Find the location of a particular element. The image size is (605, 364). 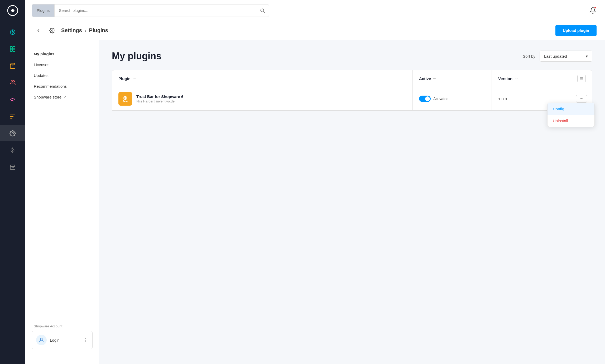

page-title: My plugins is located at coordinates (317, 56).